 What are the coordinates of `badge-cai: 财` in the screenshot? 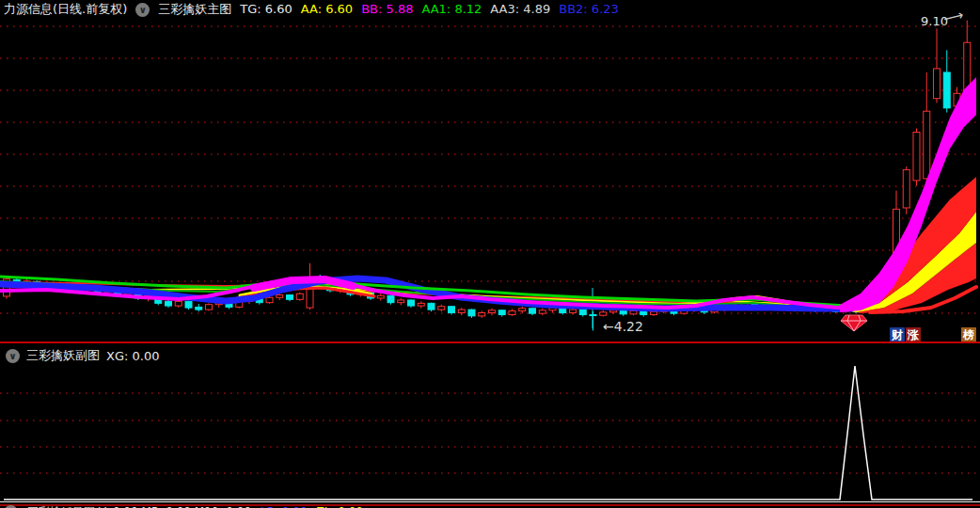 It's located at (897, 335).